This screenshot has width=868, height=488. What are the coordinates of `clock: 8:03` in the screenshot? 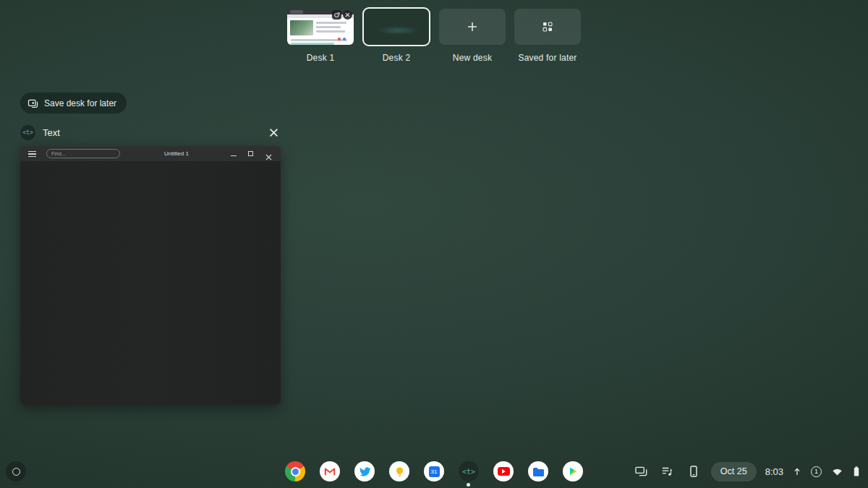 It's located at (774, 471).